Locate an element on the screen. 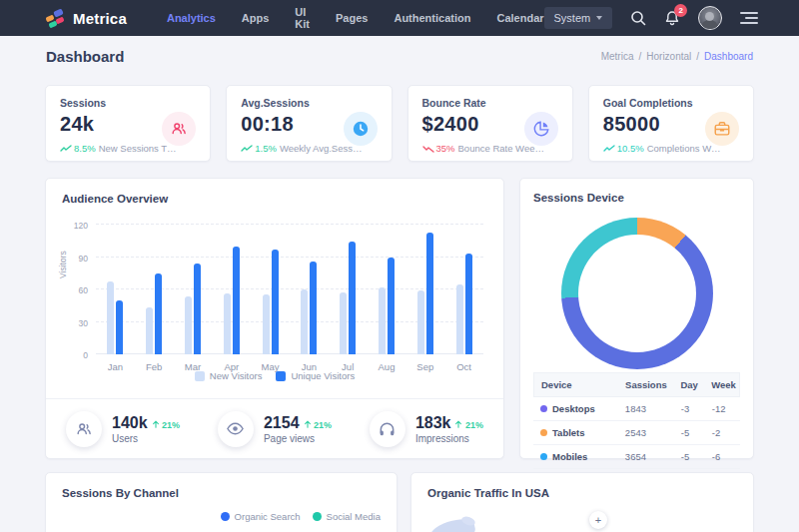 The width and height of the screenshot is (799, 532). bar-group-jul: Jul is located at coordinates (348, 289).